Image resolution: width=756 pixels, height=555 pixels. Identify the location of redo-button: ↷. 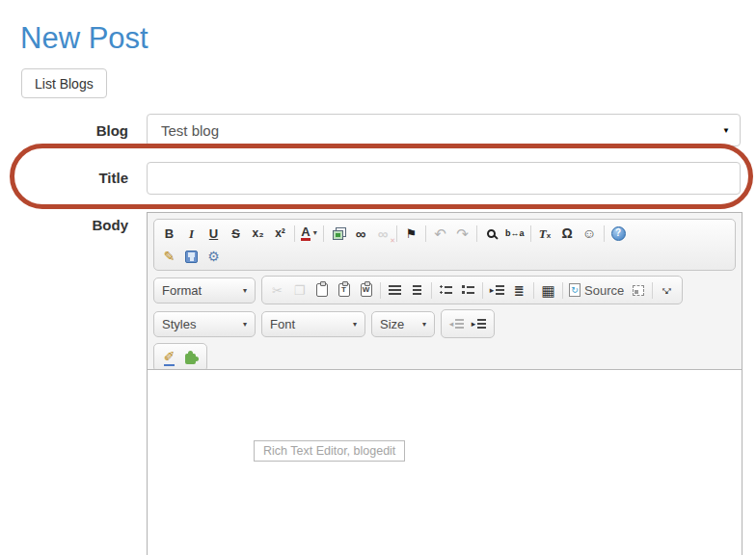
(463, 233).